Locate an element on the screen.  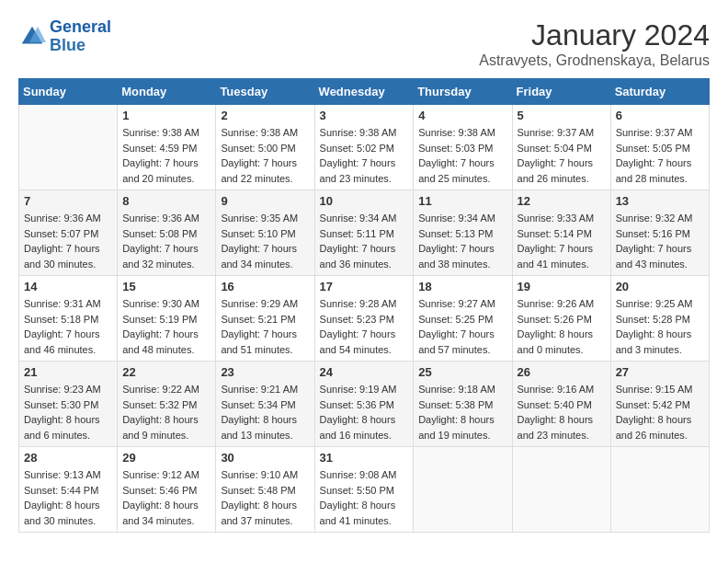
day-info-line: and 13 minutes. is located at coordinates (265, 436).